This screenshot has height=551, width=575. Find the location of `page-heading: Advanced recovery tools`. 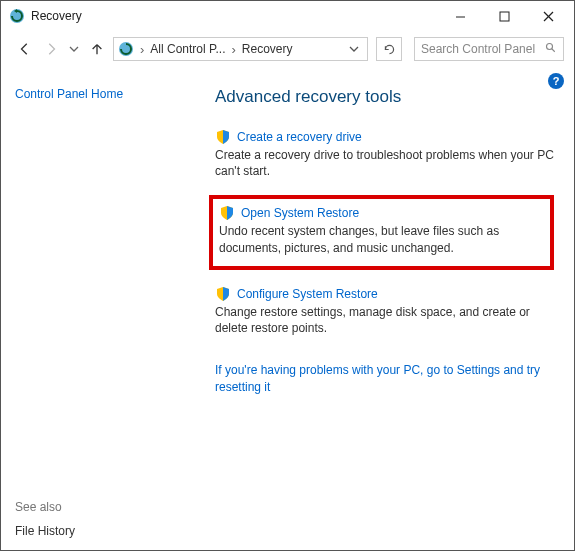

page-heading: Advanced recovery tools is located at coordinates (384, 97).